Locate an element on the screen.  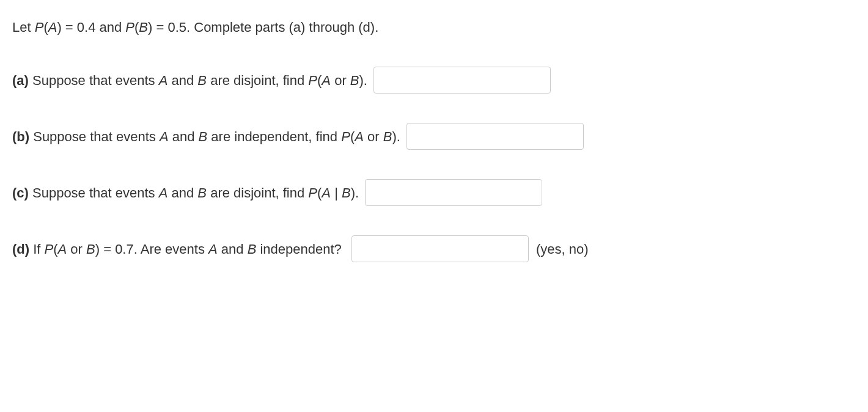
part-a-or: or is located at coordinates (340, 81).